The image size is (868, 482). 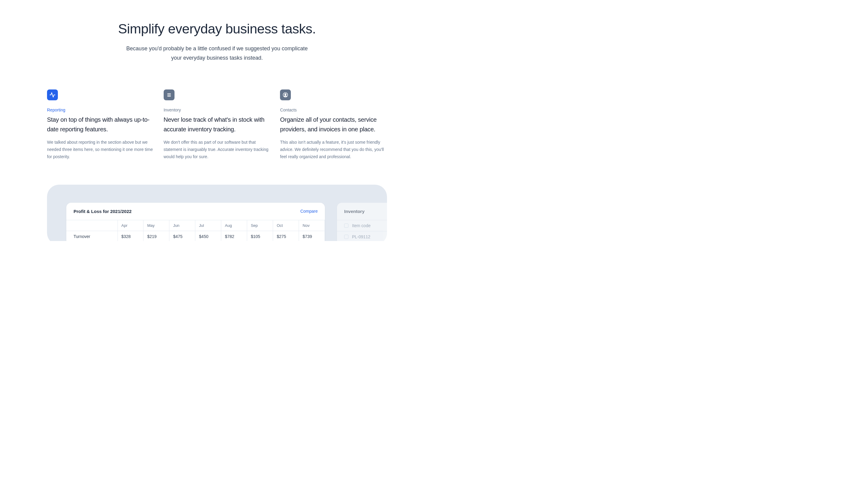 What do you see at coordinates (260, 225) in the screenshot?
I see `month-header: Sep` at bounding box center [260, 225].